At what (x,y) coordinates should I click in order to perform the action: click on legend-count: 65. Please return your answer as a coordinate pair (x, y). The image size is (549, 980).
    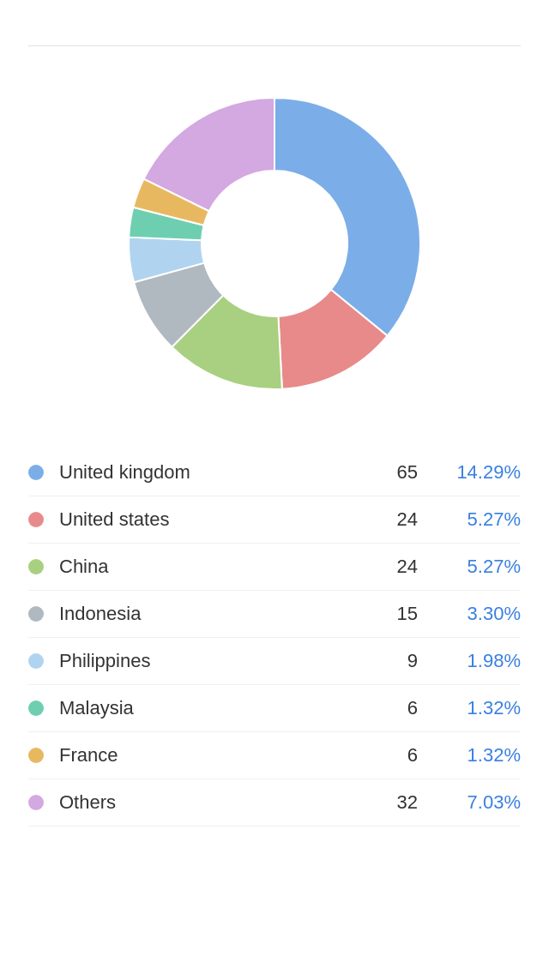
    Looking at the image, I should click on (392, 472).